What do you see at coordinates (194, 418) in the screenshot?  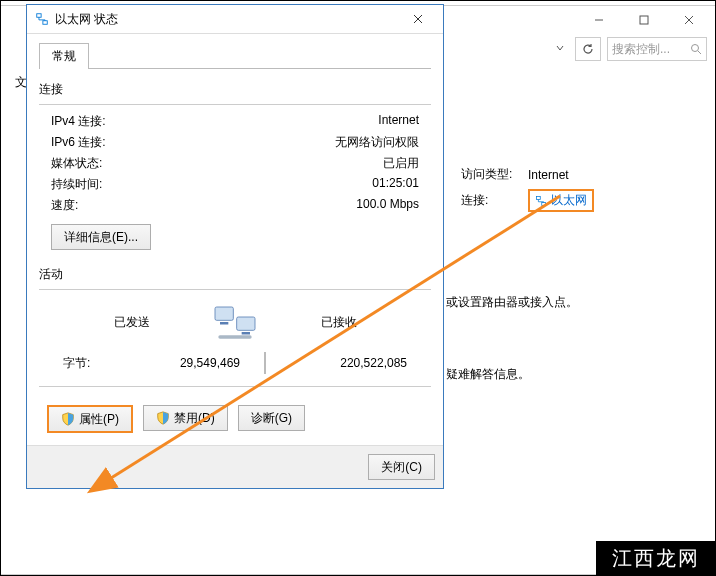 I see `disable-button-label: 禁用(D)` at bounding box center [194, 418].